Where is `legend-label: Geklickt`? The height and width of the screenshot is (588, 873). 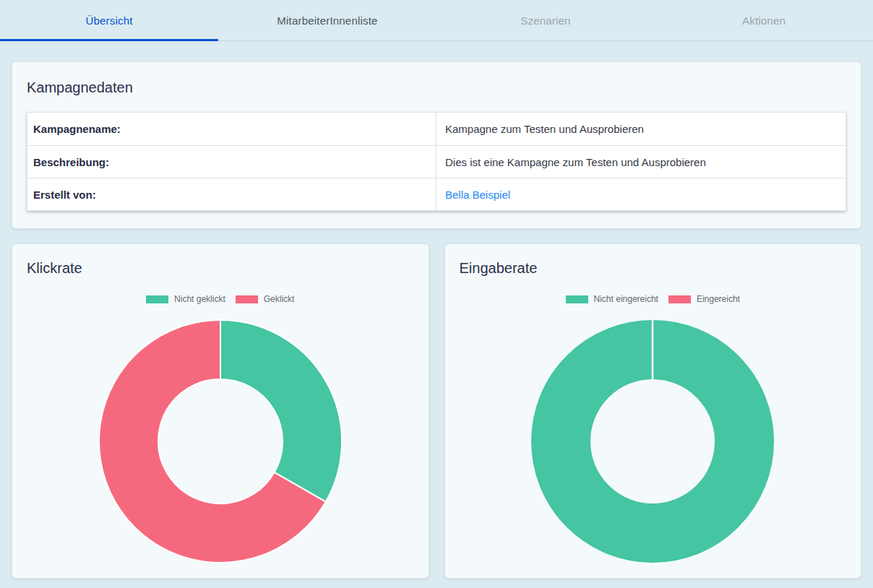
legend-label: Geklickt is located at coordinates (279, 299).